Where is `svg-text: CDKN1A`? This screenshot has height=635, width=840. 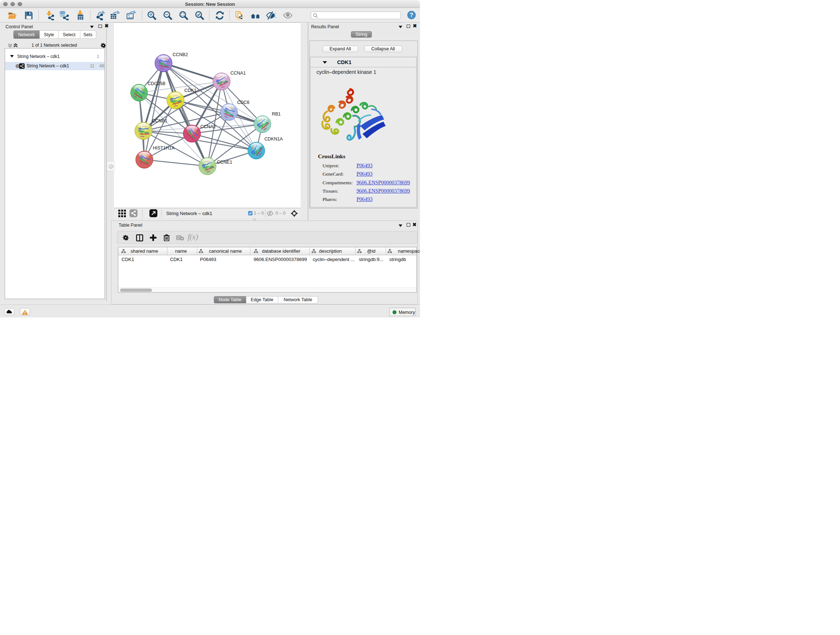 svg-text: CDKN1A is located at coordinates (273, 139).